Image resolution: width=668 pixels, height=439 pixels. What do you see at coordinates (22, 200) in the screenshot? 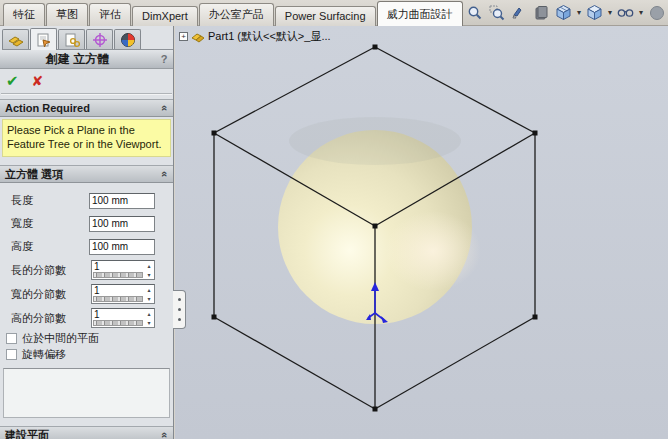
I see `length-label: 長度` at bounding box center [22, 200].